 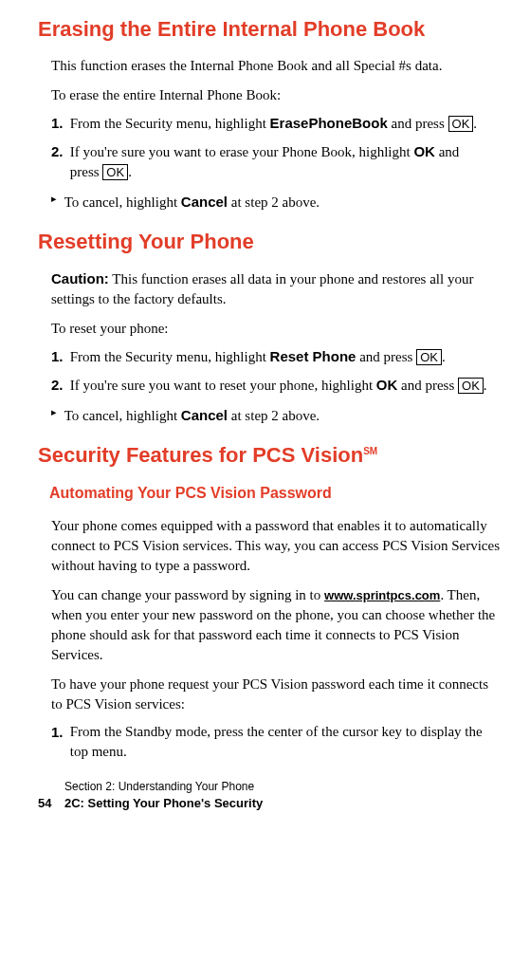 I want to click on step-text: From the Standby mode, press the center …, so click(x=279, y=742).